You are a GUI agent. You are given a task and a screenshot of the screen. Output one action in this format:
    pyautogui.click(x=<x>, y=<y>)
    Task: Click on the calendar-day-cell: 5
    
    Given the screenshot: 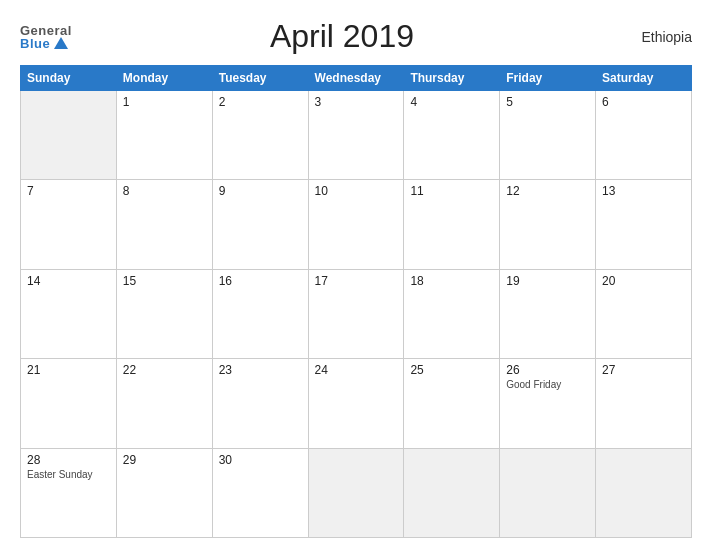 What is the action you would take?
    pyautogui.click(x=548, y=136)
    